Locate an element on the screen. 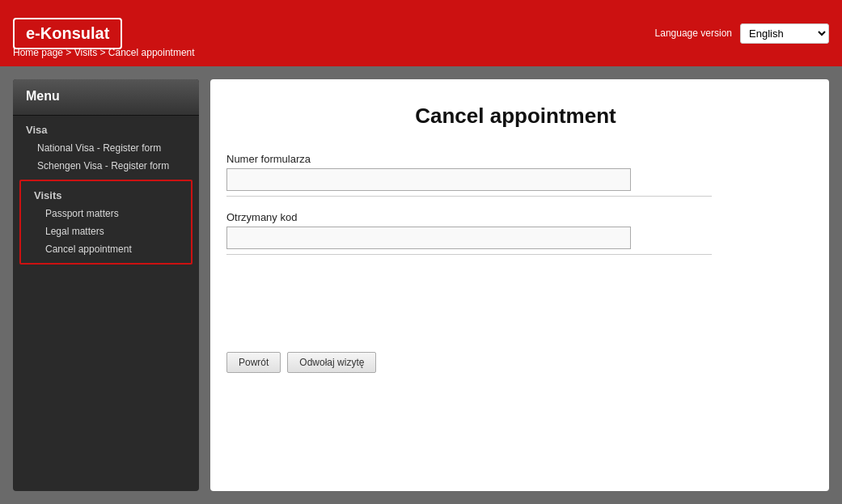 The height and width of the screenshot is (504, 842). field2-input is located at coordinates (429, 238).